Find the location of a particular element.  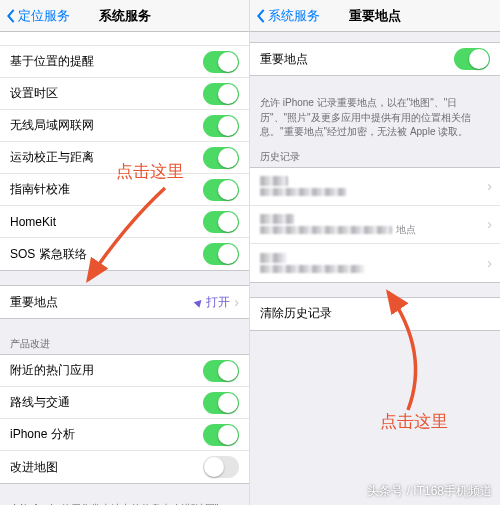

improve-row: iPhone 分析 is located at coordinates (124, 435).